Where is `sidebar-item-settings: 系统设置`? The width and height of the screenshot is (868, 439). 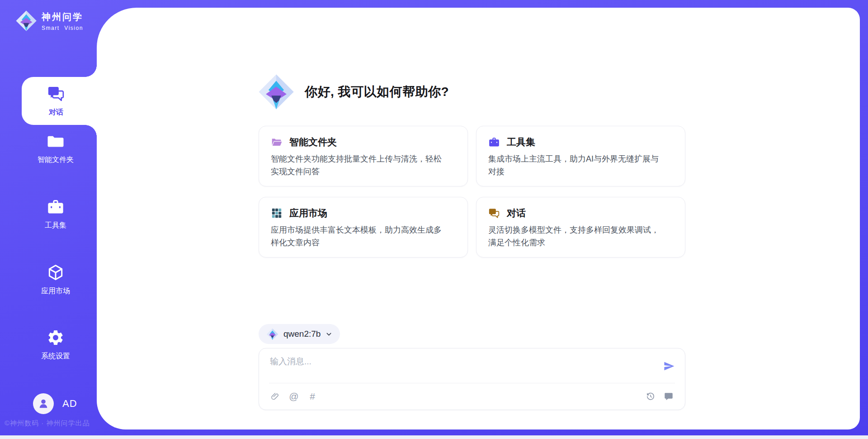 sidebar-item-settings: 系统设置 is located at coordinates (56, 345).